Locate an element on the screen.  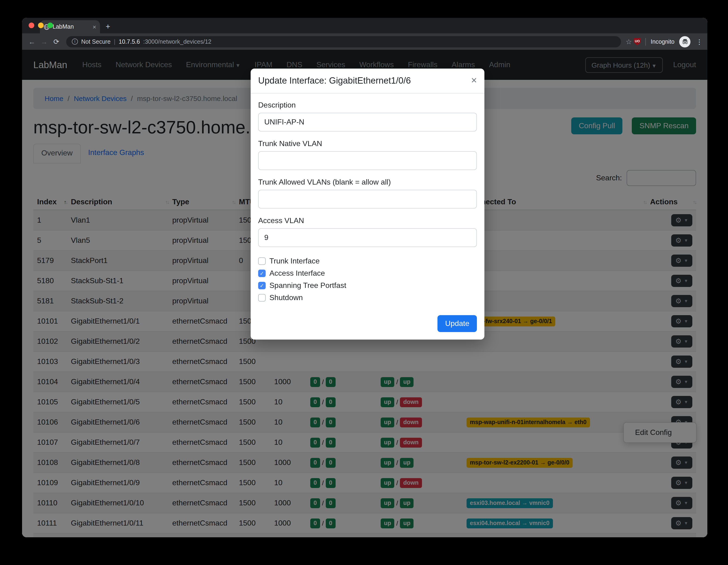
modal-field: Trunk Native VLAN is located at coordinates (367, 155).